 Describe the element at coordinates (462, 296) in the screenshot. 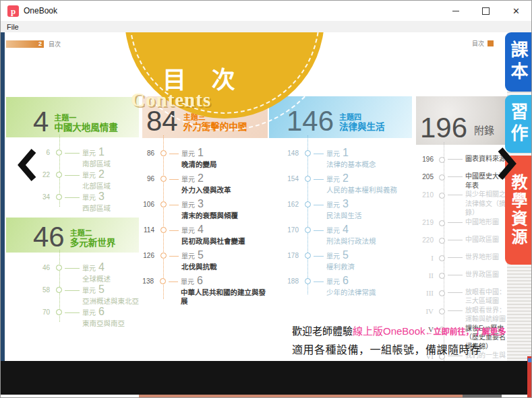

I see `appendix-row: III放眼看中國：三大區域圖` at that location.